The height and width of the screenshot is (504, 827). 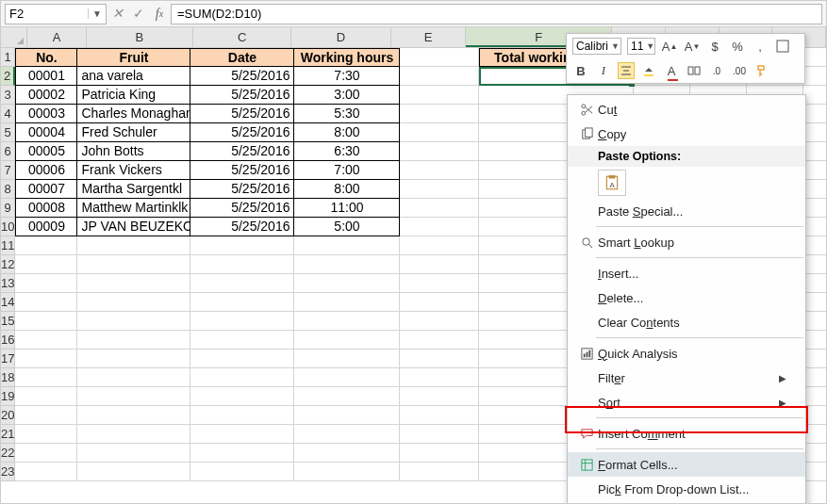 I want to click on col-head-A: A, so click(x=57, y=38).